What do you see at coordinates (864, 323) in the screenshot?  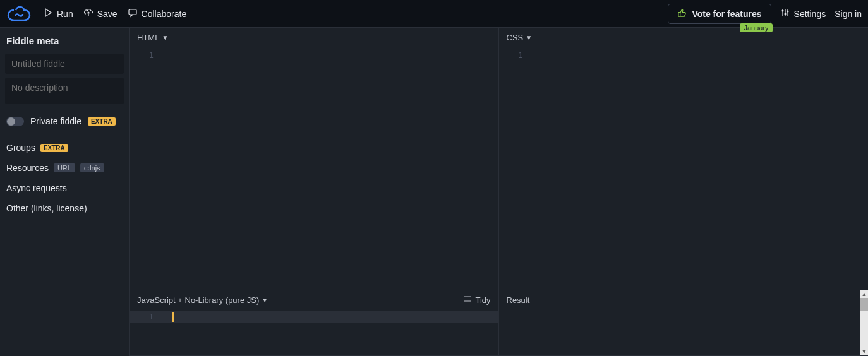 I see `scrollbar: ▲ ▼` at bounding box center [864, 323].